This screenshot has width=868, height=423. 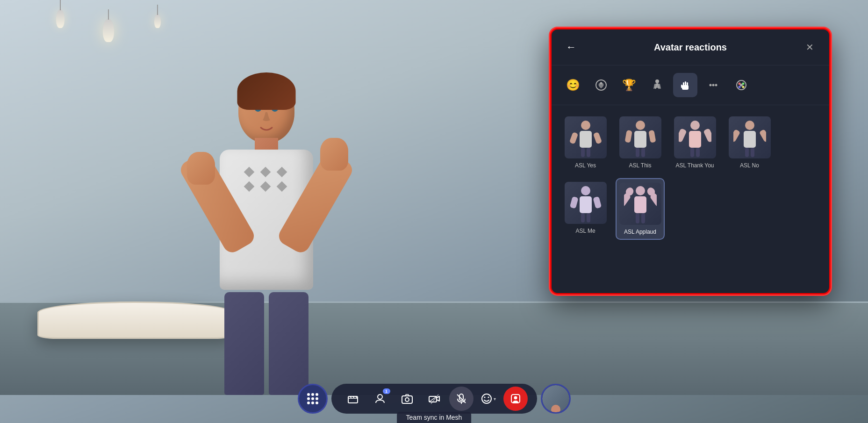 I want to click on reaction-asl-this: ASL This, so click(x=640, y=143).